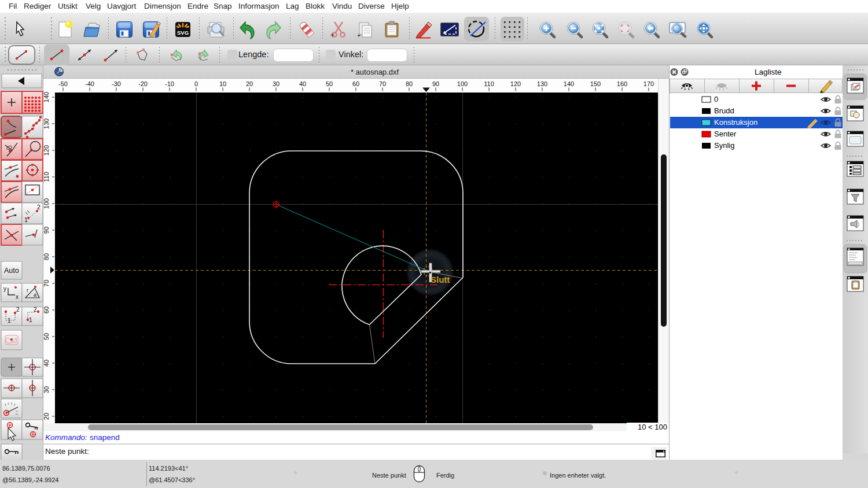 Image resolution: width=868 pixels, height=488 pixels. What do you see at coordinates (17, 297) in the screenshot?
I see `svg-text: x` at bounding box center [17, 297].